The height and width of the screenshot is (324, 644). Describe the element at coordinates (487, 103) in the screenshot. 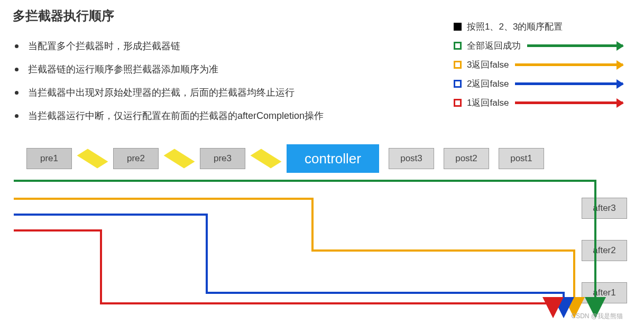

I see `legend-label: 1返回false` at that location.